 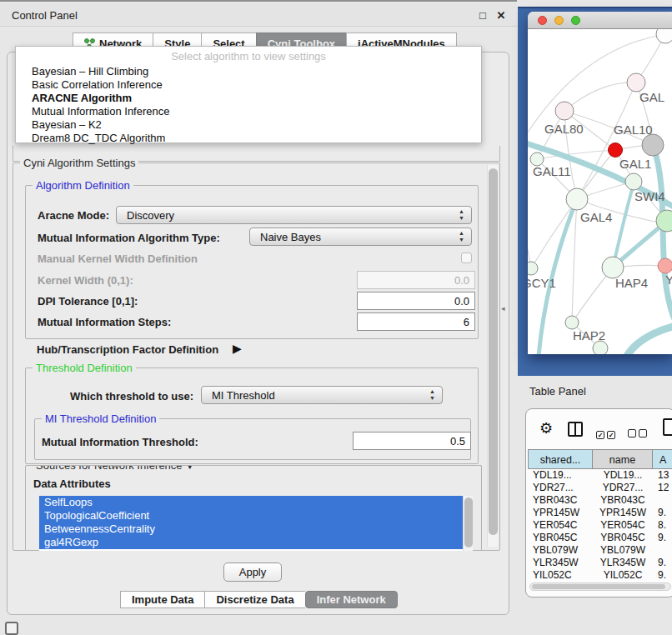 What do you see at coordinates (416, 322) in the screenshot?
I see `mi-steps-field: 6` at bounding box center [416, 322].